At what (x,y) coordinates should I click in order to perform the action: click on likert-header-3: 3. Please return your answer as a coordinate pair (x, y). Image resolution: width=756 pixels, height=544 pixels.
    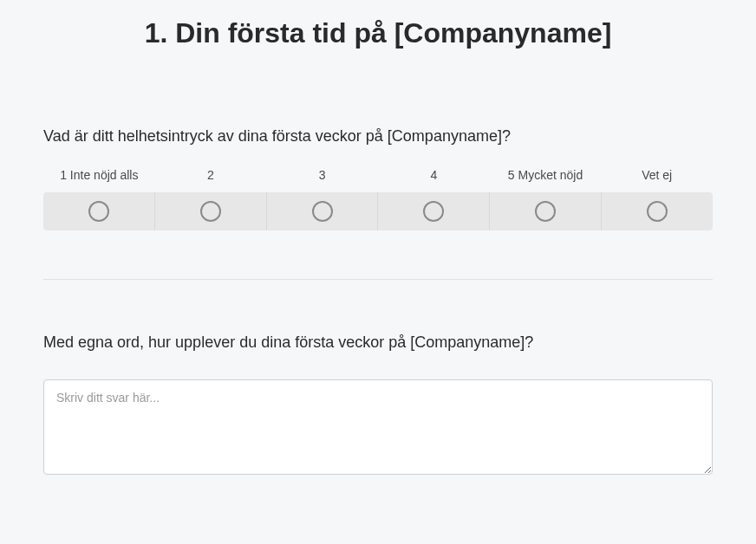
    Looking at the image, I should click on (323, 177).